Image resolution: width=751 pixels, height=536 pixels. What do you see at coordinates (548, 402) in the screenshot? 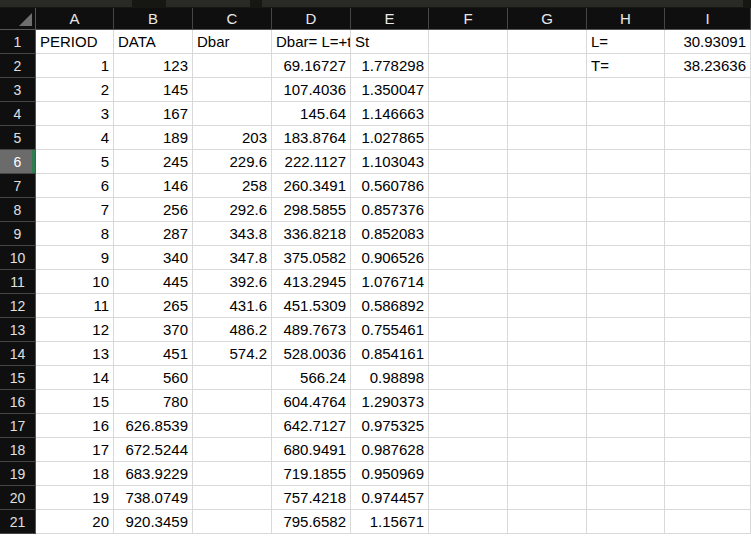
I see `cell-G16` at bounding box center [548, 402].